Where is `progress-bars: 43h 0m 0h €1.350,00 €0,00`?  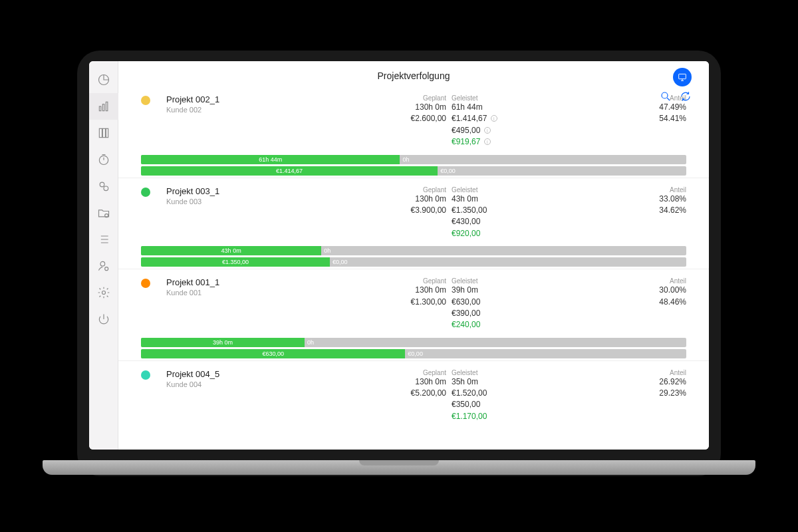 progress-bars: 43h 0m 0h €1.350,00 €0,00 is located at coordinates (414, 257).